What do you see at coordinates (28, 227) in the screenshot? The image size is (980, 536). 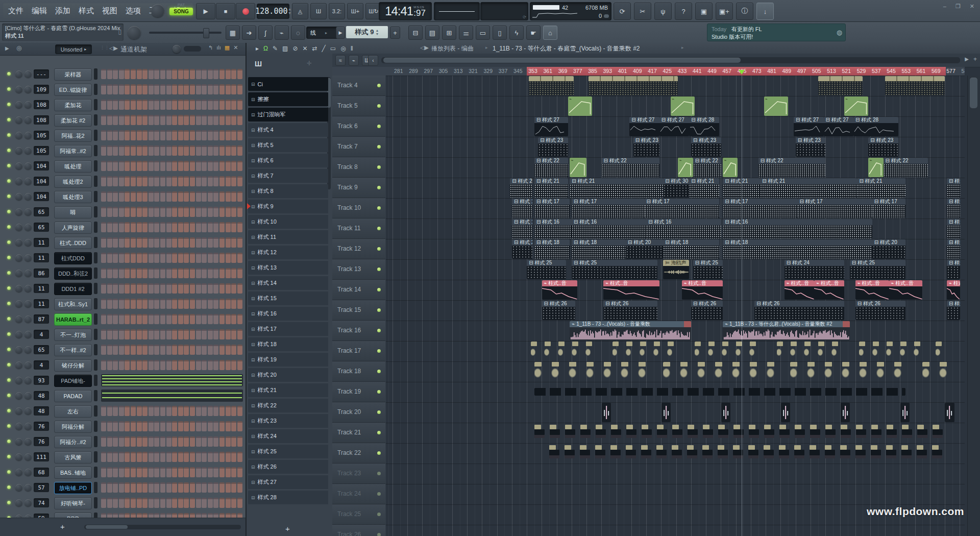 I see `channel-volume-knob` at bounding box center [28, 227].